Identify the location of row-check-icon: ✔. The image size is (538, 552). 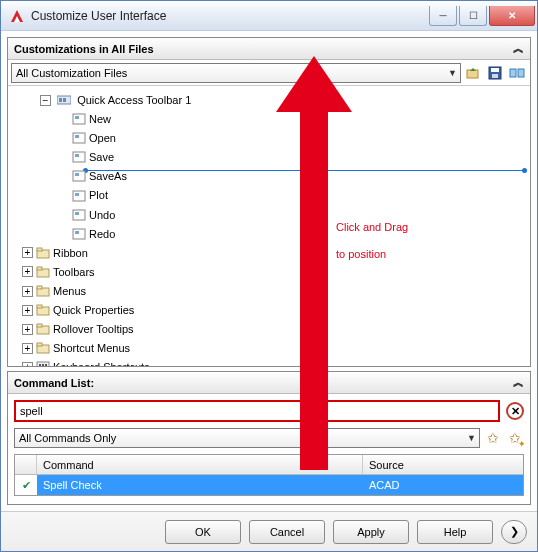
(26, 485).